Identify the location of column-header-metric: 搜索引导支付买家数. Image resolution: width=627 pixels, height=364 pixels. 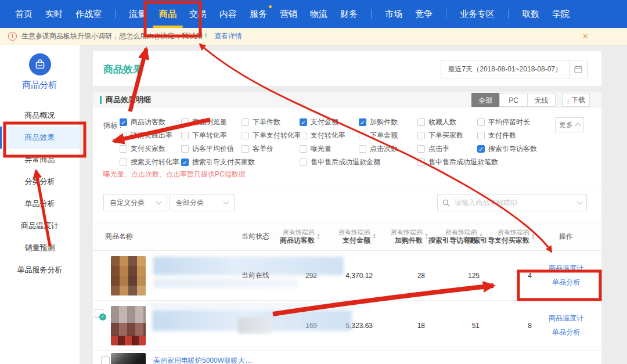
(498, 240).